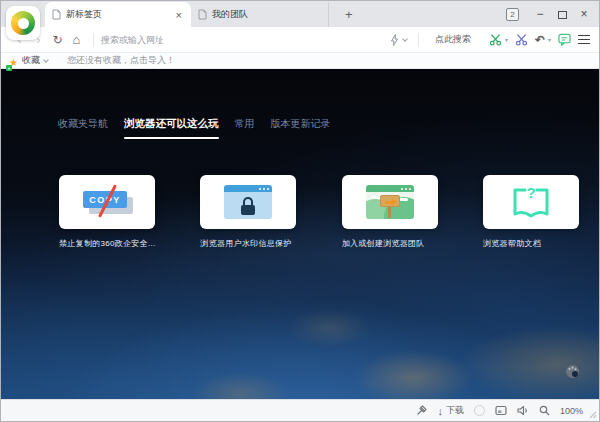  I want to click on clip-scissors-icon, so click(522, 40).